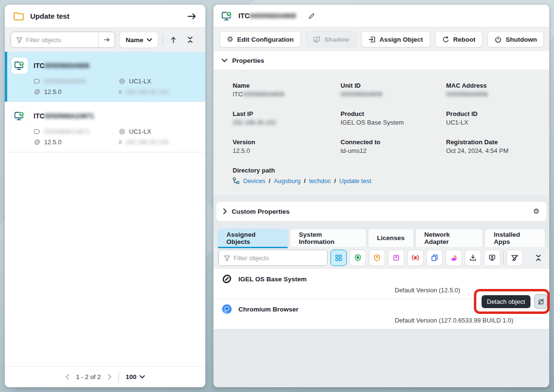 The height and width of the screenshot is (392, 554). I want to click on property-version: Version 12.5.0, so click(287, 147).